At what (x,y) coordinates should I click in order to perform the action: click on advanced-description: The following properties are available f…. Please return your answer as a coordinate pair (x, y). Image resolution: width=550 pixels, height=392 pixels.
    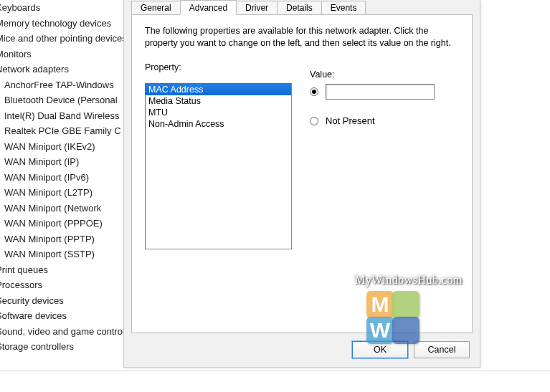
    Looking at the image, I should click on (302, 37).